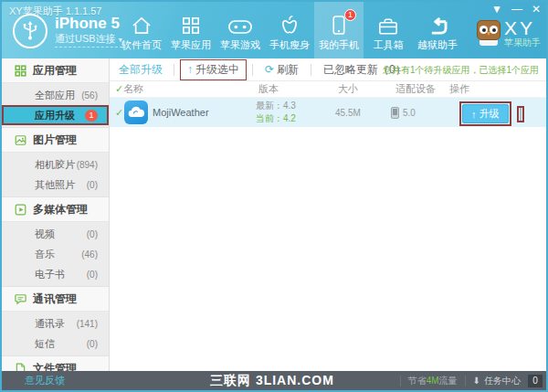 The image size is (548, 392). What do you see at coordinates (348, 90) in the screenshot?
I see `col-header-size: 大小` at bounding box center [348, 90].